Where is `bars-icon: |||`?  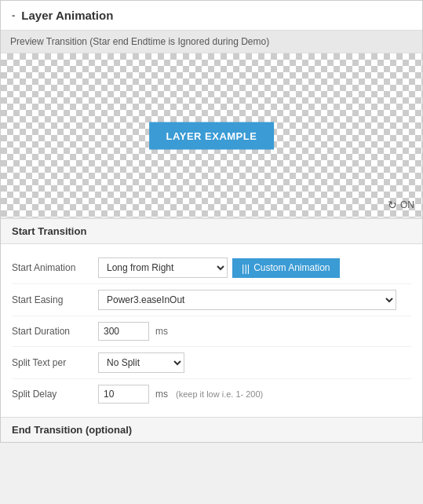 bars-icon: ||| is located at coordinates (246, 268).